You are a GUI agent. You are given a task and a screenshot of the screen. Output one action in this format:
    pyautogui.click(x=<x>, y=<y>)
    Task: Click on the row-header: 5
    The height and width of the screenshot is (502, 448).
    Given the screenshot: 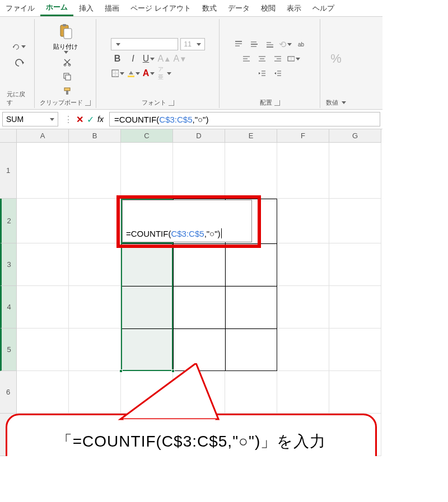 What is the action you would take?
    pyautogui.click(x=8, y=350)
    